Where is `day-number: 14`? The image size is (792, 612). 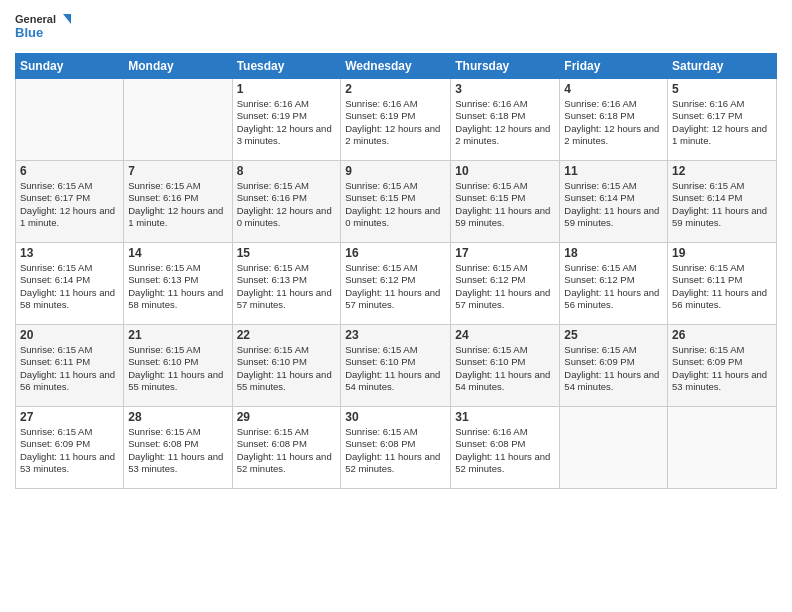 day-number: 14 is located at coordinates (178, 253).